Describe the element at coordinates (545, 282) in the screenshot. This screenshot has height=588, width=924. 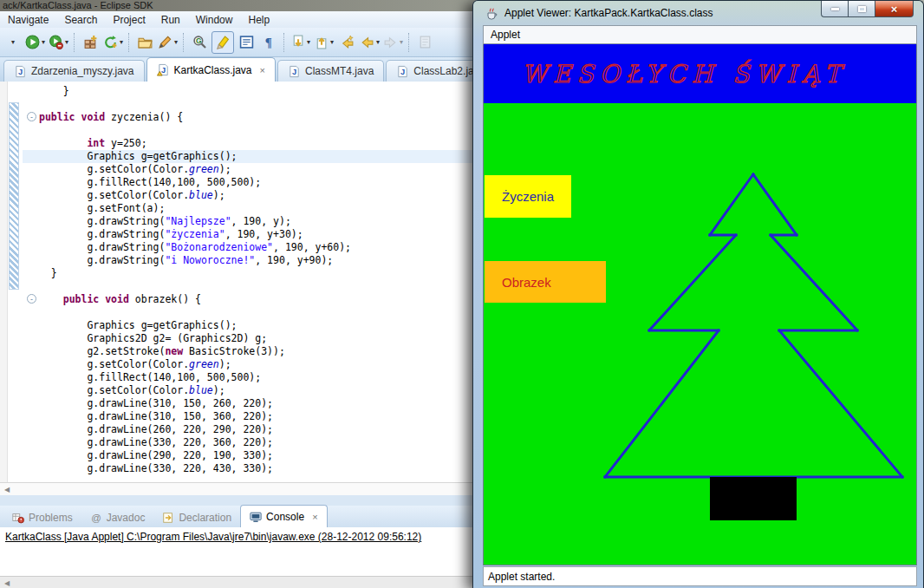
I see `obrazek-button: Obrazek` at that location.